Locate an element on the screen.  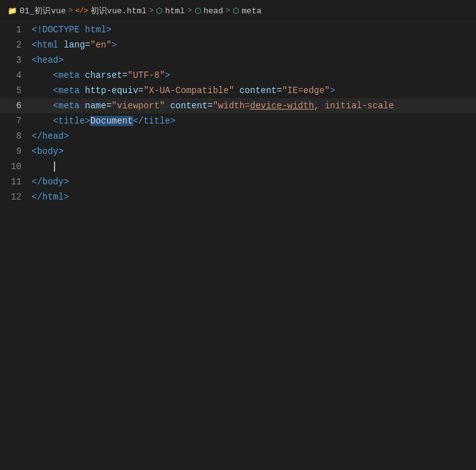
line-content-9: <body> is located at coordinates (254, 151).